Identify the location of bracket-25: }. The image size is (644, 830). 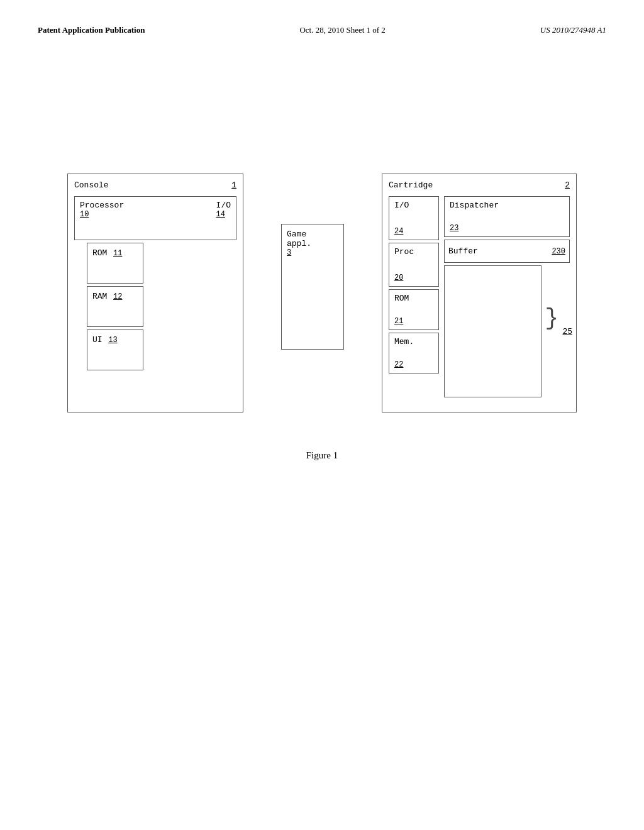
(552, 318).